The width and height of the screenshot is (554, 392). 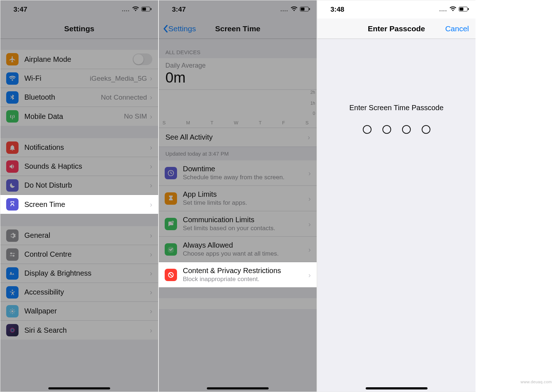 What do you see at coordinates (63, 97) in the screenshot?
I see `row-label: Bluetooth` at bounding box center [63, 97].